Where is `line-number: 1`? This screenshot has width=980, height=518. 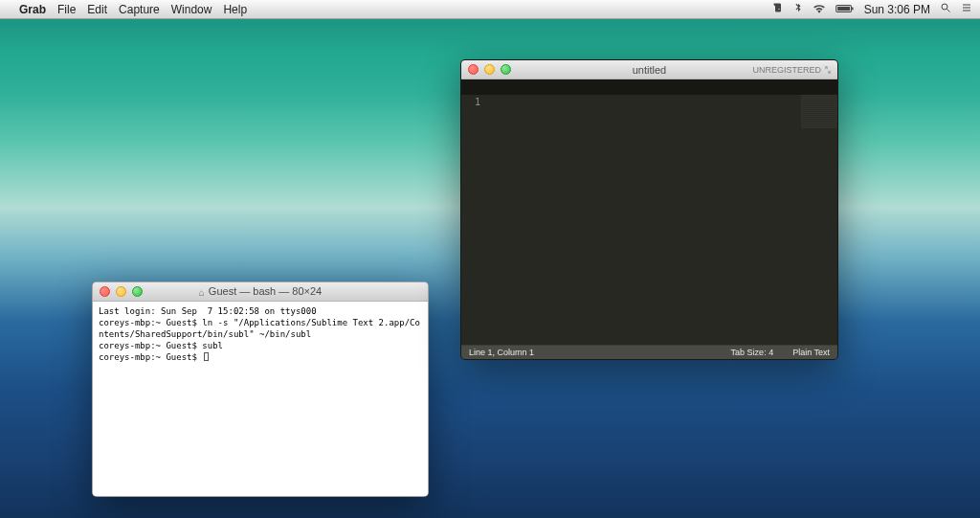
line-number: 1 is located at coordinates (471, 101).